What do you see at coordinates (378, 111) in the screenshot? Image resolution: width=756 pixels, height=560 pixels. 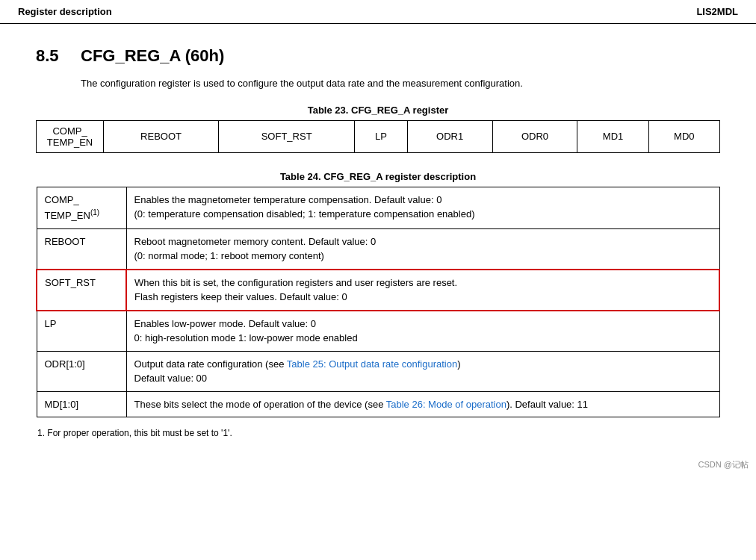 I see `table23-title: Table 23. CFG_REG_A register` at bounding box center [378, 111].